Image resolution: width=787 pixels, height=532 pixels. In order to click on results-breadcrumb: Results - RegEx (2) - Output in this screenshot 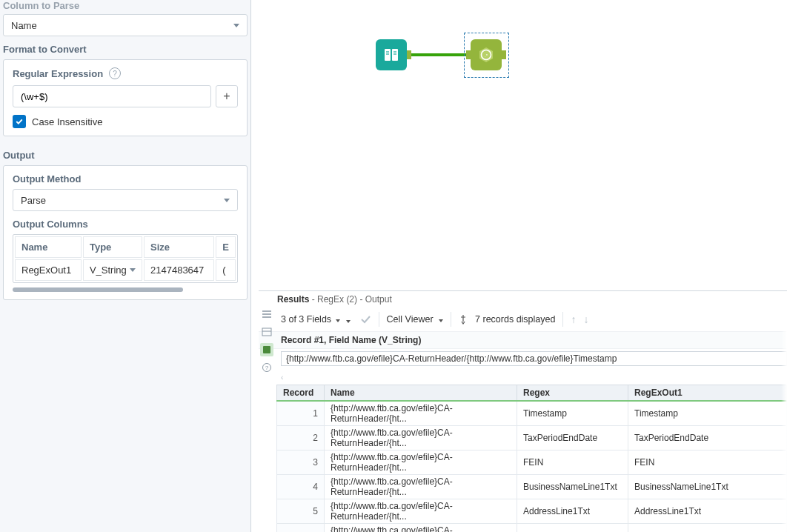, I will do `click(523, 300)`.